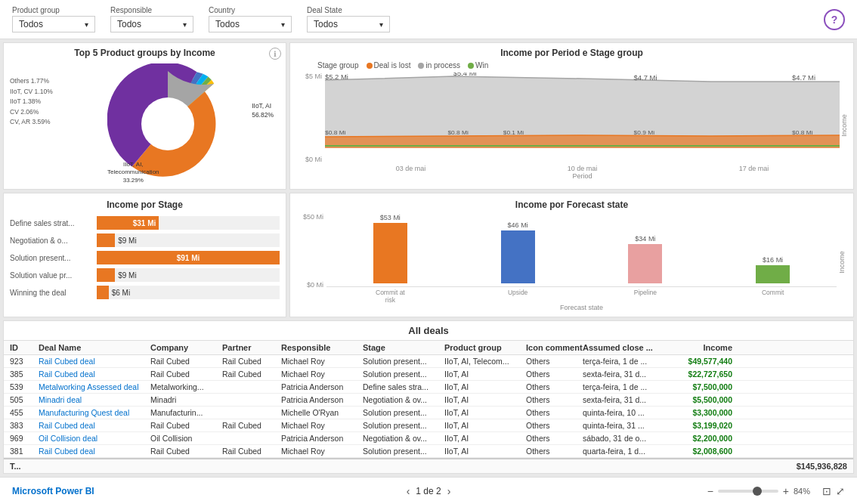 This screenshot has width=857, height=504. Describe the element at coordinates (53, 491) in the screenshot. I see `powerbi-link: Microsoft Power BI` at that location.